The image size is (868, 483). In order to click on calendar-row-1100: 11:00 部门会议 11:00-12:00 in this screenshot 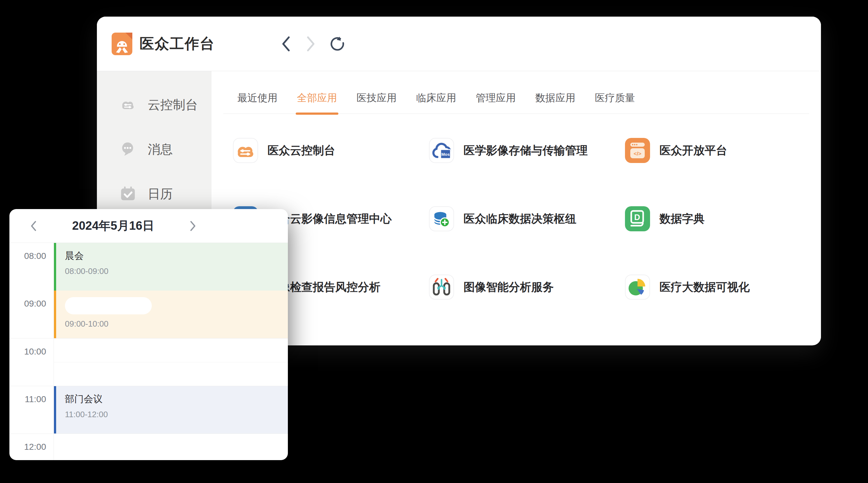, I will do `click(149, 410)`.